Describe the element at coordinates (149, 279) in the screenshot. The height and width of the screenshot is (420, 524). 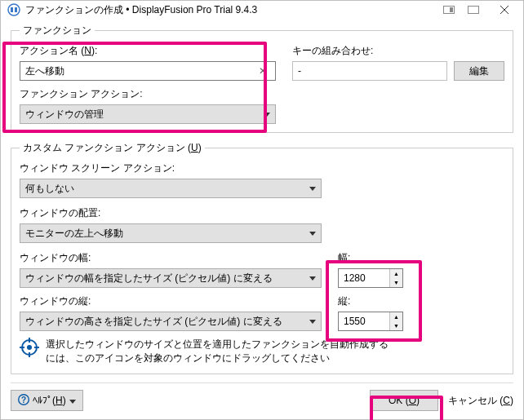
I see `width-mode-value: ウィンドウの幅を指定したサイズ (ピクセル値) に変える` at that location.